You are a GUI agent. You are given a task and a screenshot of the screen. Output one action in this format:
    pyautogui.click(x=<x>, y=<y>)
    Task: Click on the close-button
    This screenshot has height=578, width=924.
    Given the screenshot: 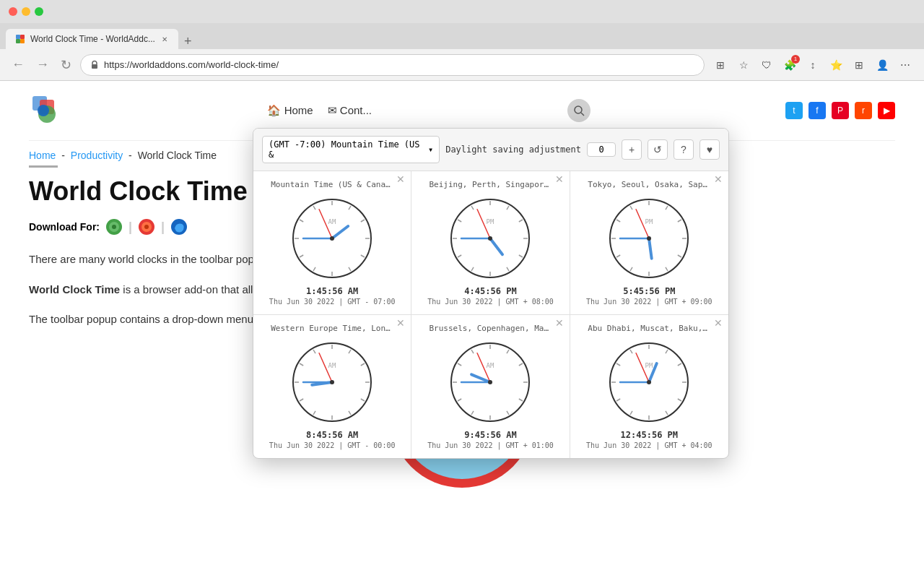 What is the action you would take?
    pyautogui.click(x=13, y=12)
    